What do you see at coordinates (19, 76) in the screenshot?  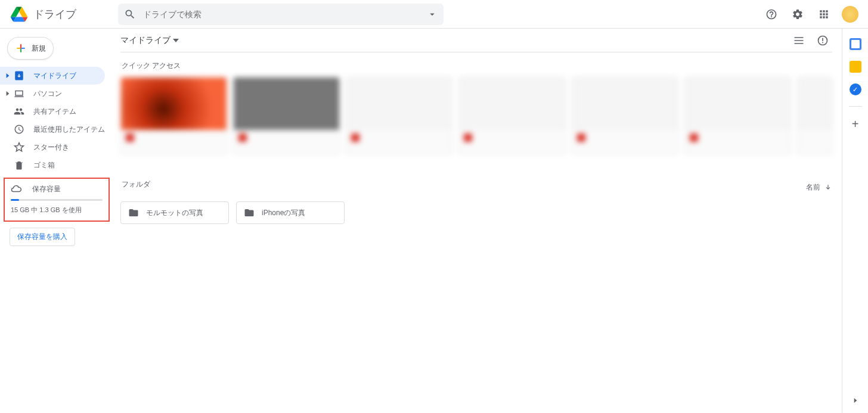 I see `my-drive-icon` at bounding box center [19, 76].